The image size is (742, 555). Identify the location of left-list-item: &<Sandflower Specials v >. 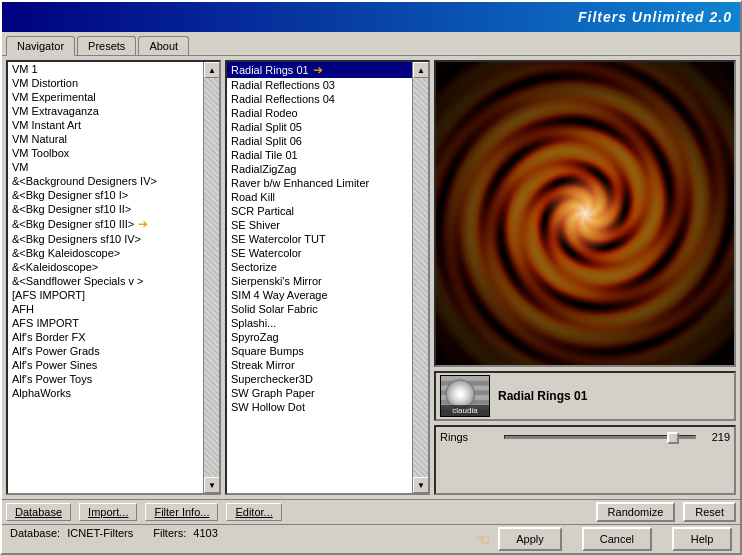
(106, 281).